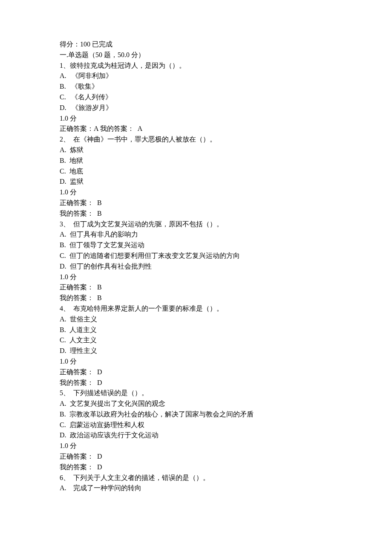 Image resolution: width=392 pixels, height=555 pixels. I want to click on answer-line: 正确答案：A 我的答案： A, so click(196, 129).